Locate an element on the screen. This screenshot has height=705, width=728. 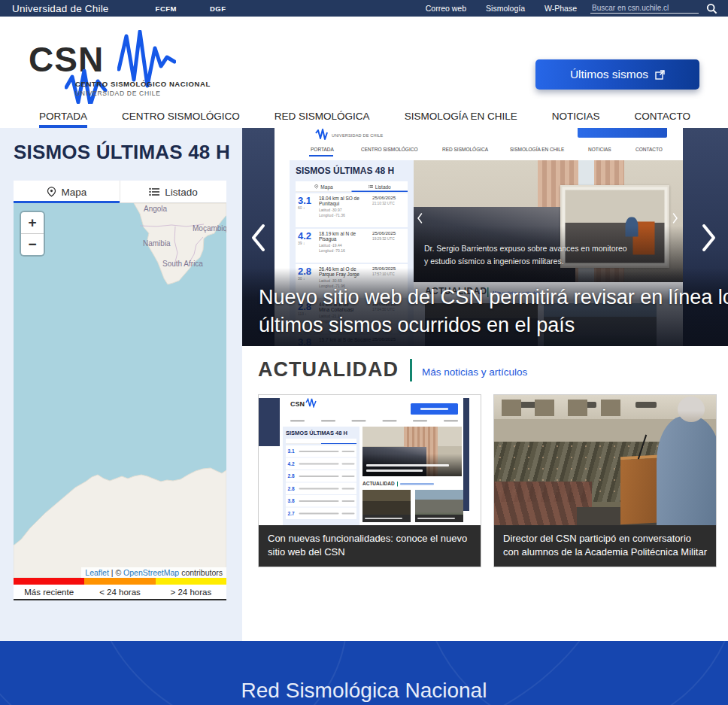
nav-item-contacto: CONTACTO is located at coordinates (662, 116).